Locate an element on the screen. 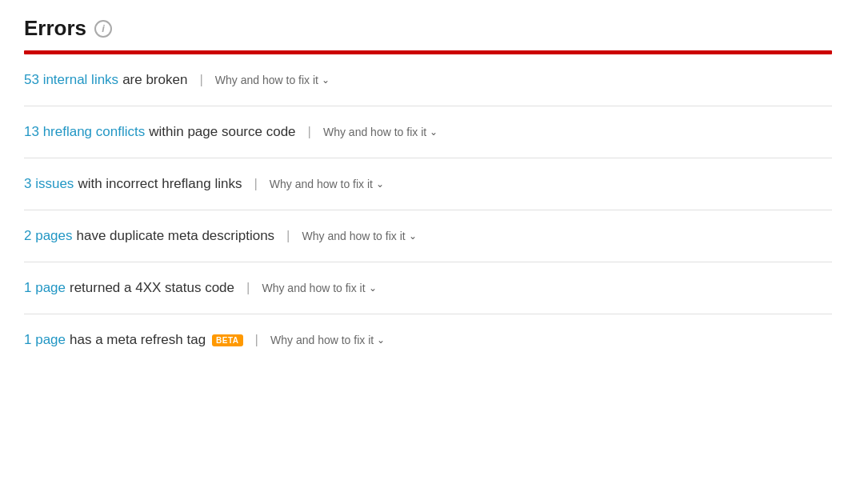 This screenshot has height=504, width=856. page-title: Errors is located at coordinates (55, 29).